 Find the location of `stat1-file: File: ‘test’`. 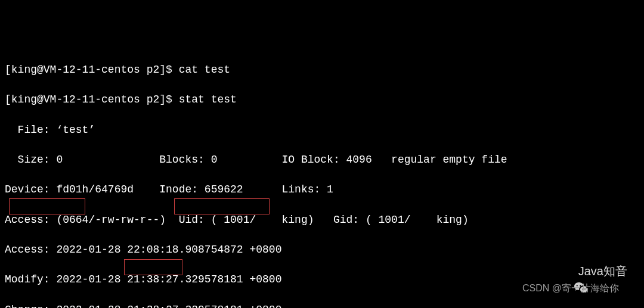

stat1-file: File: ‘test’ is located at coordinates (322, 130).